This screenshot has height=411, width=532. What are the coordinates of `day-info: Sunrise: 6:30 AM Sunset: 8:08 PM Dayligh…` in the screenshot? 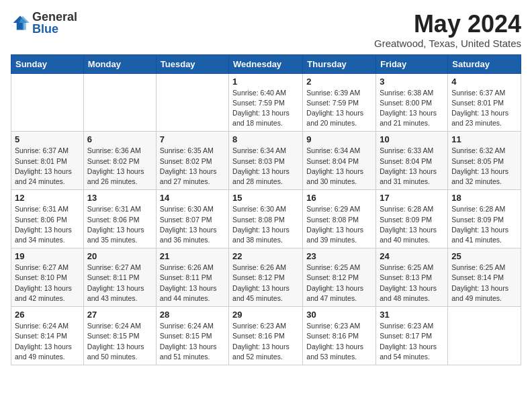 It's located at (266, 224).